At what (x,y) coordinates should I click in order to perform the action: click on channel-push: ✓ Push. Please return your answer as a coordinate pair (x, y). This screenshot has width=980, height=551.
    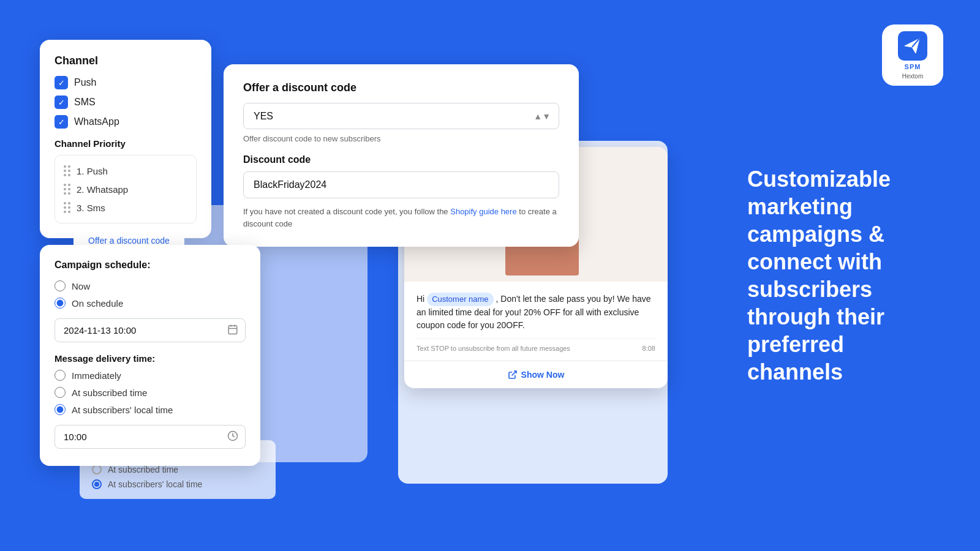
    Looking at the image, I should click on (126, 83).